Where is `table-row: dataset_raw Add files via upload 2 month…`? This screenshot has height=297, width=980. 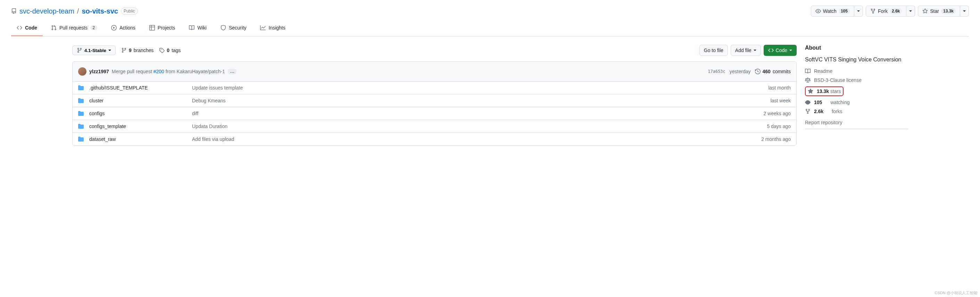
table-row: dataset_raw Add files via upload 2 month… is located at coordinates (434, 139).